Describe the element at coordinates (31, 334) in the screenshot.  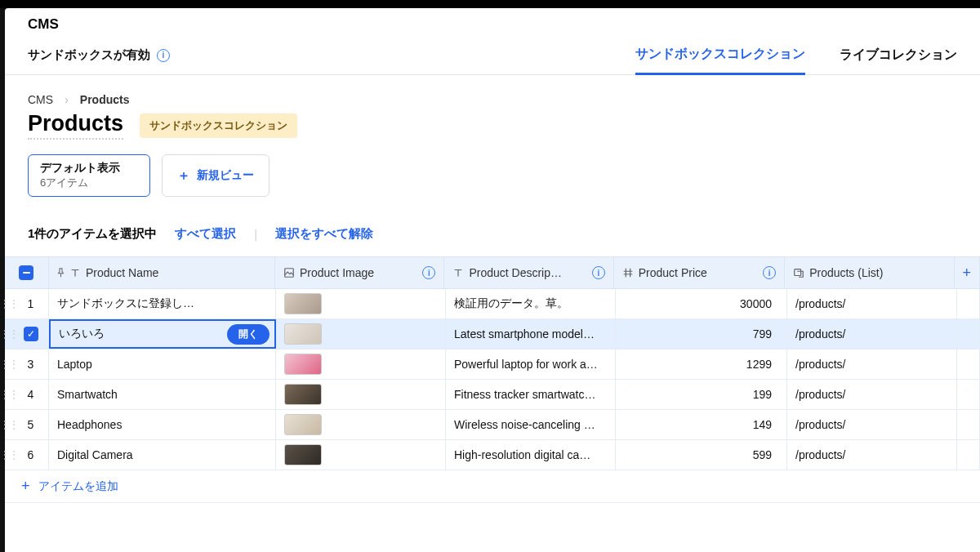
I see `row-checkbox: ✓` at that location.